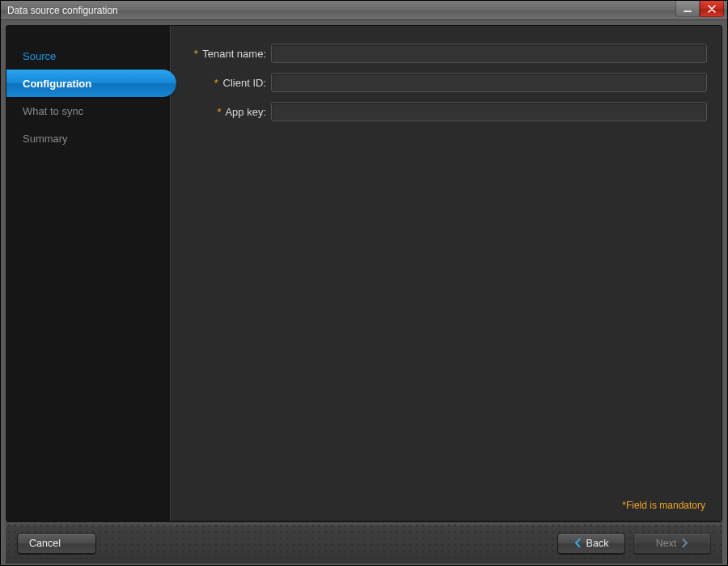 This screenshot has height=566, width=728. I want to click on button-label: Back, so click(598, 543).